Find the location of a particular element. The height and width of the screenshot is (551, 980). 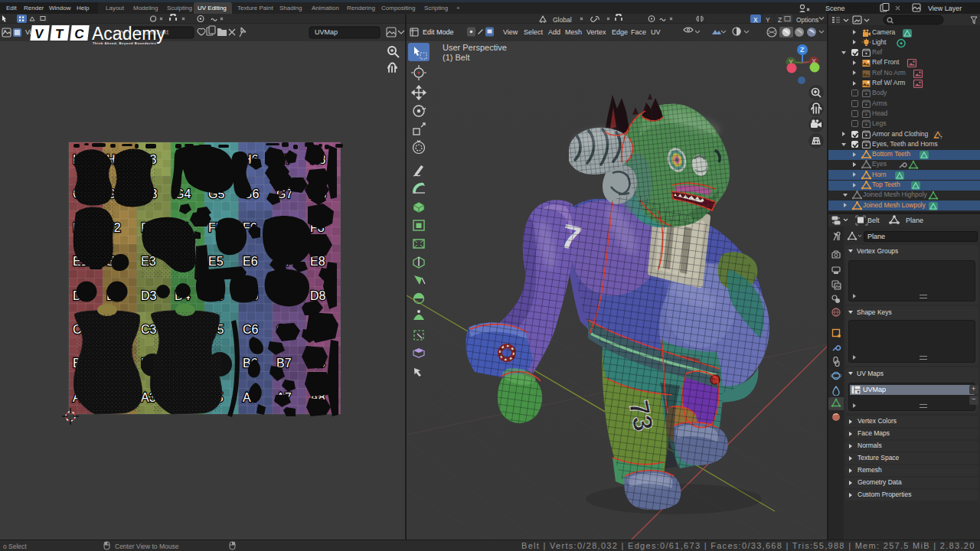

svg-text: 7 is located at coordinates (942, 138).